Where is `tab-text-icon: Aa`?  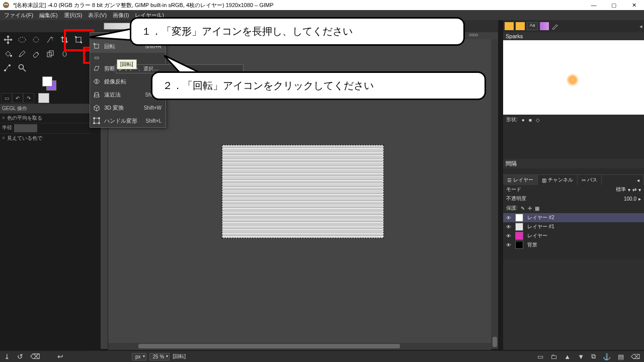
tab-text-icon: Aa is located at coordinates (532, 26).